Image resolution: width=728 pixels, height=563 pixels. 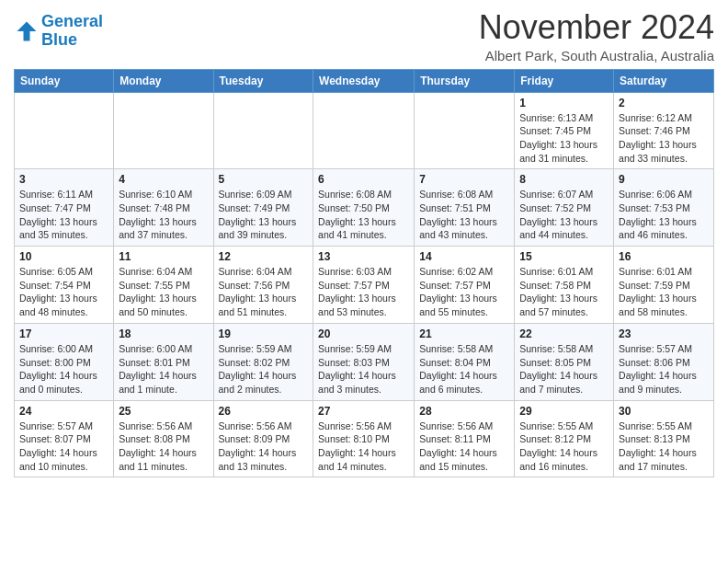 I want to click on day-info: Sunrise: 6:00 AMSunset: 8:01 PMDaylight:…, so click(x=164, y=370).